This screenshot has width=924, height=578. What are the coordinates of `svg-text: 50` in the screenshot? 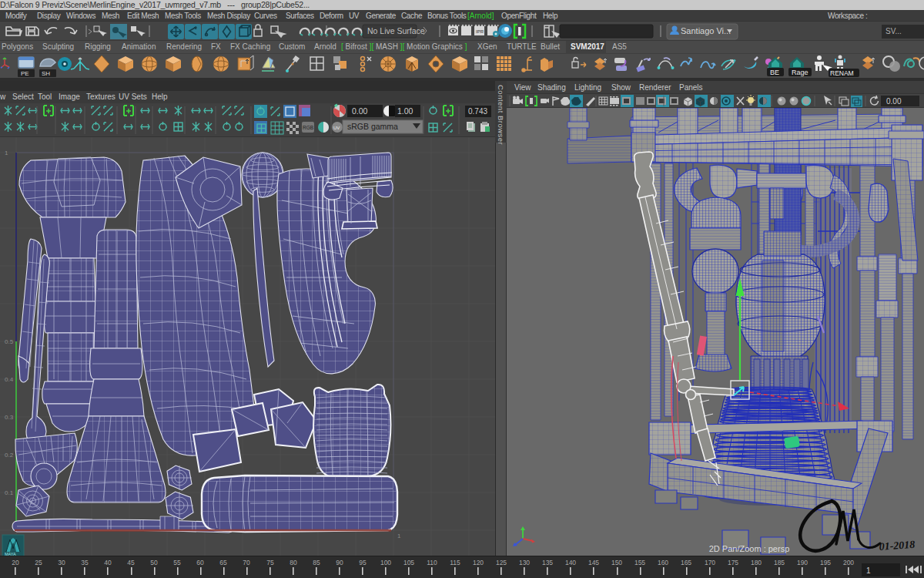 It's located at (154, 563).